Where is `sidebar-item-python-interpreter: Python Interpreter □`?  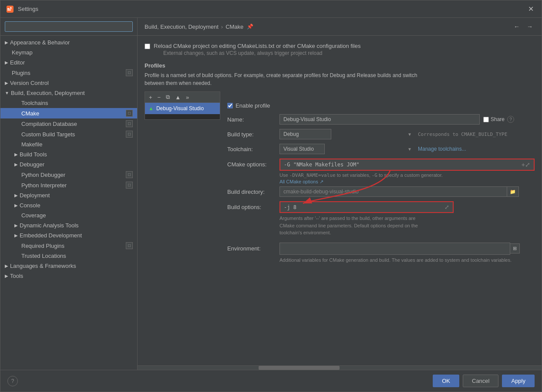
sidebar-item-python-interpreter: Python Interpreter □ is located at coordinates (69, 185).